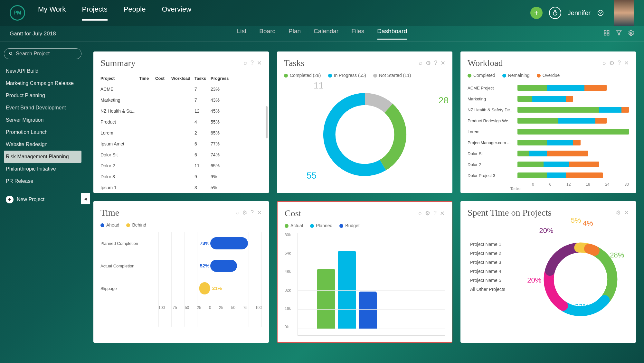 This screenshot has height=363, width=644. Describe the element at coordinates (43, 126) in the screenshot. I see `project-list: New API BuildMarketing Campaign ReleaseP…` at that location.